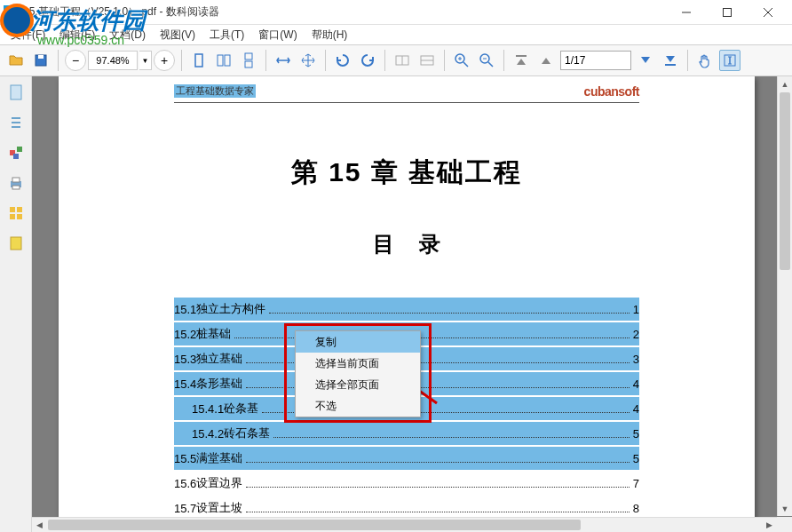 This screenshot has height=532, width=792. I want to click on toc-text: 条形基础, so click(219, 384).